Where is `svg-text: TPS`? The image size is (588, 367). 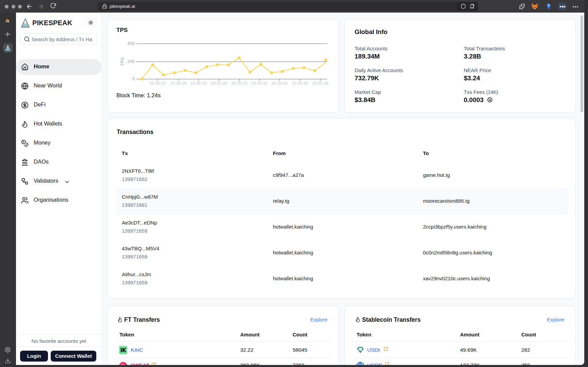 svg-text: TPS is located at coordinates (122, 62).